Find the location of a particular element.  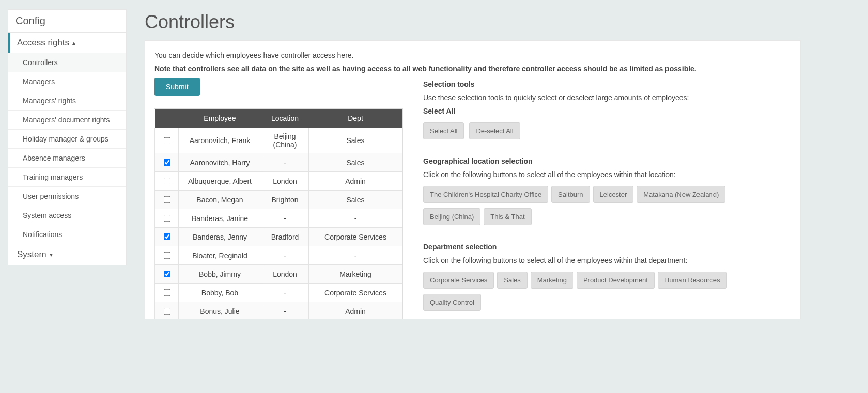

sidebar-group-system: System ▾ is located at coordinates (67, 255).